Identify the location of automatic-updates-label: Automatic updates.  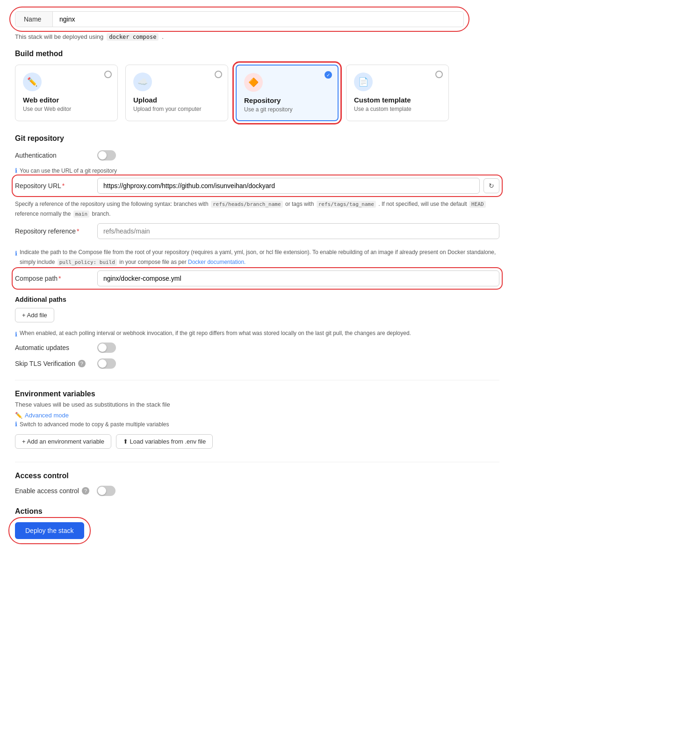
(52, 348).